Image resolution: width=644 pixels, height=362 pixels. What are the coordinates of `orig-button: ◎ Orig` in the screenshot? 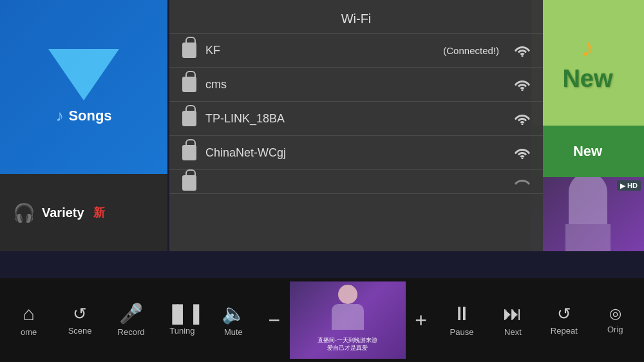 It's located at (616, 321).